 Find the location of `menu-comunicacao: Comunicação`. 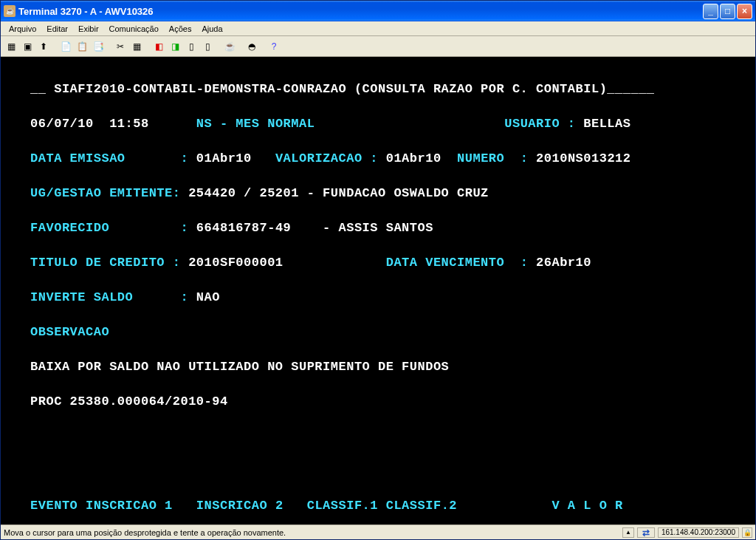

menu-comunicacao: Comunicação is located at coordinates (134, 29).